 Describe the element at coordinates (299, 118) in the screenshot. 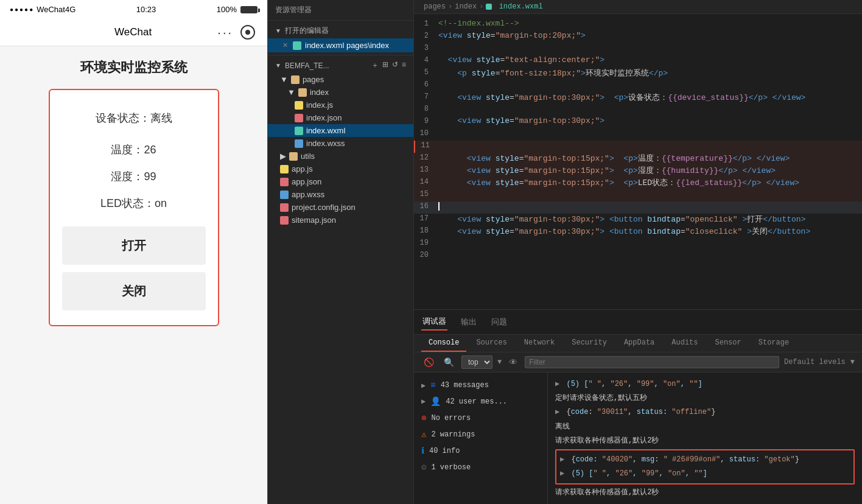

I see `json-icon` at that location.